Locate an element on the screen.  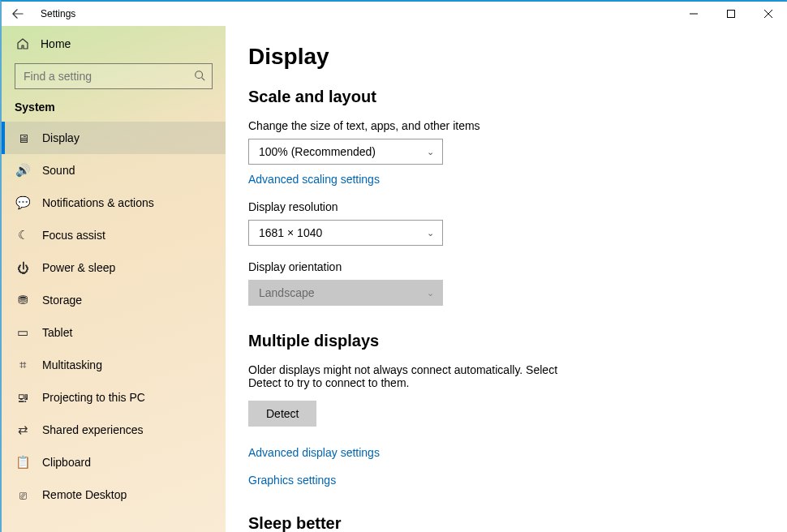
advanced-display-link: Advanced display settings is located at coordinates (314, 453).